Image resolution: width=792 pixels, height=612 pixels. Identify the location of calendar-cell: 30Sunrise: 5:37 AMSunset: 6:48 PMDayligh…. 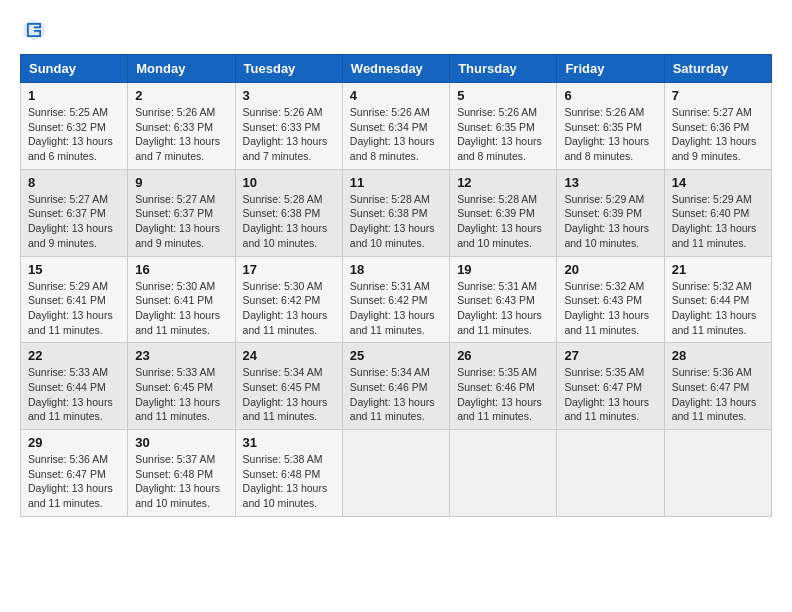
(182, 474).